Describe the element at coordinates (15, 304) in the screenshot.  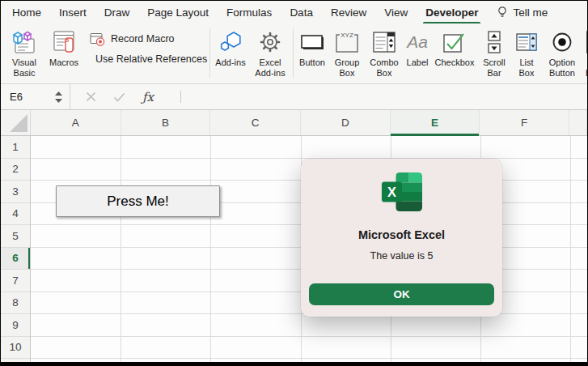
I see `row-header-8: 8` at that location.